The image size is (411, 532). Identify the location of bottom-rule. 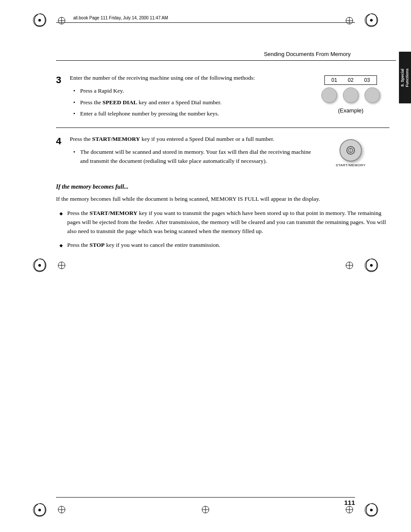
(206, 497).